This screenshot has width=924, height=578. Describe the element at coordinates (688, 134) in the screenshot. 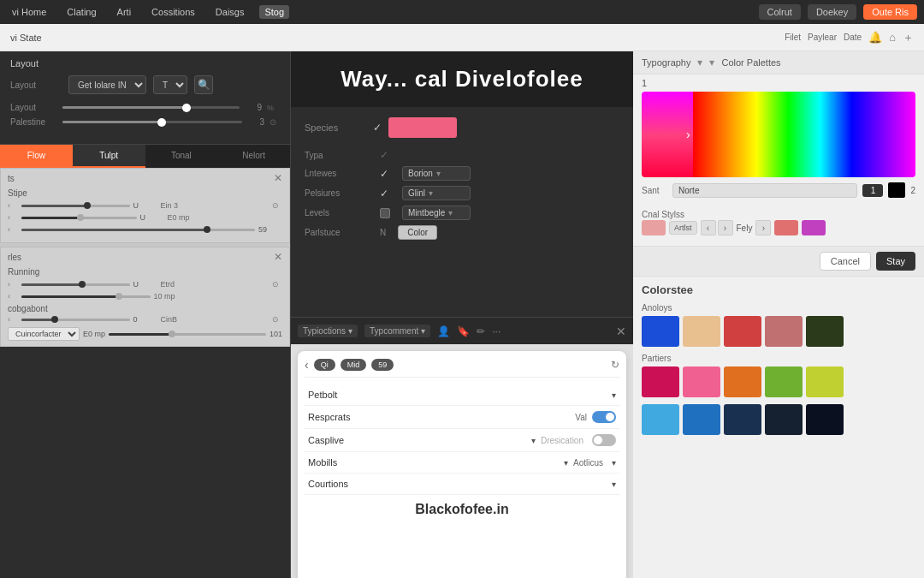

I see `gradient-arrow-icon: ›` at that location.